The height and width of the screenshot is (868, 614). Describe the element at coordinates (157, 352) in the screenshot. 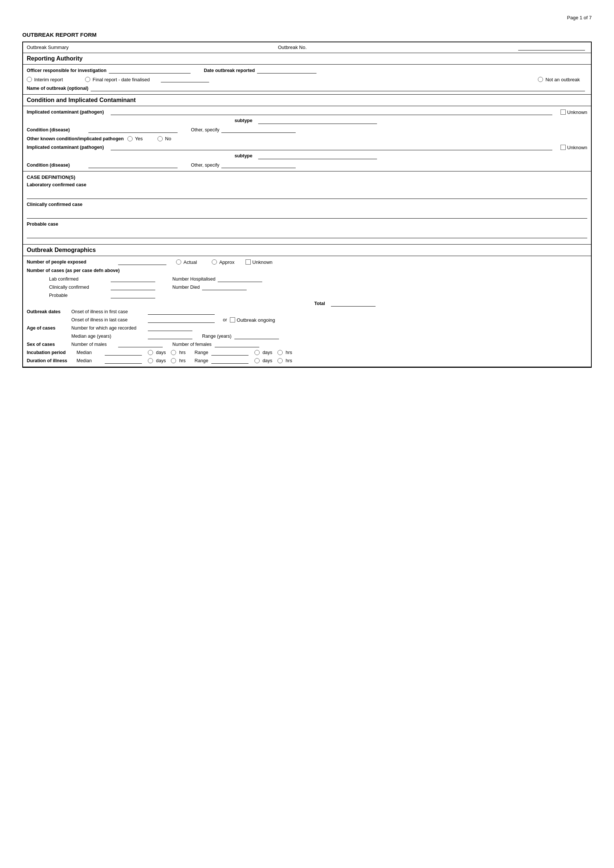

I see `incubation-days-group: days` at that location.